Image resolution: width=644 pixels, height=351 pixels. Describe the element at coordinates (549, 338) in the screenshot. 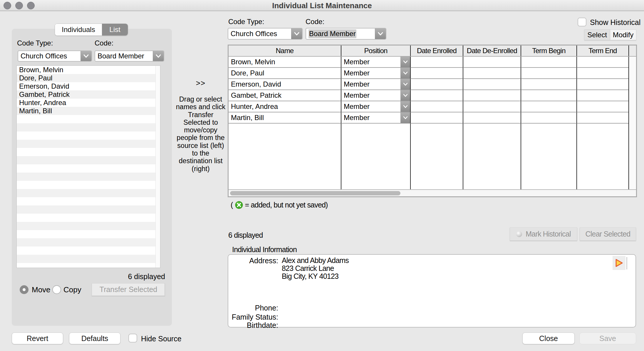

I see `close-button: Close` at that location.